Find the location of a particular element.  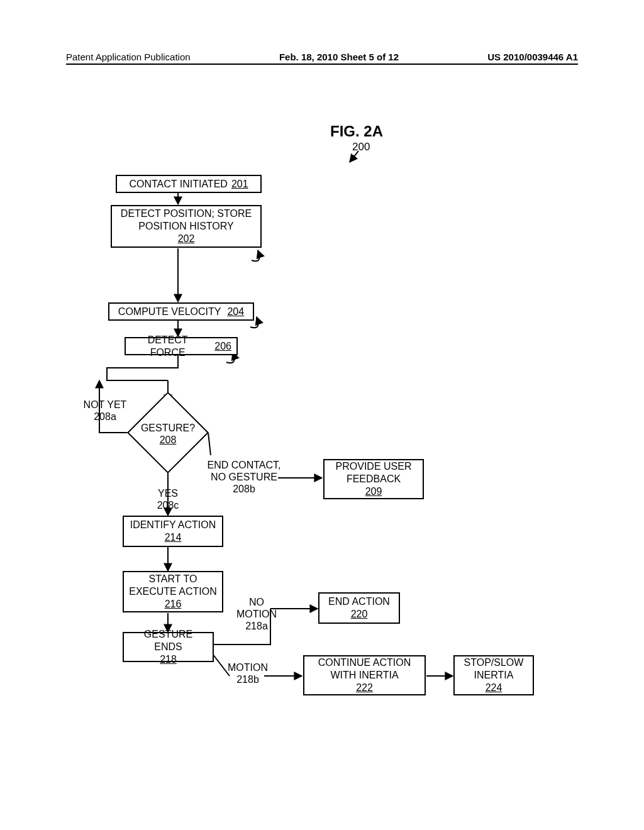

label-text: NOT YET is located at coordinates (106, 405).